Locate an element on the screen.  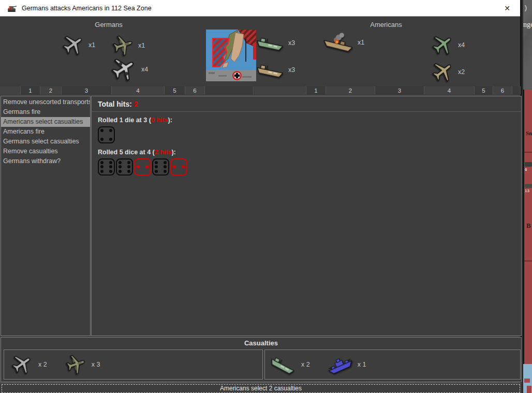
background-map-text: Sm is located at coordinates (529, 133).